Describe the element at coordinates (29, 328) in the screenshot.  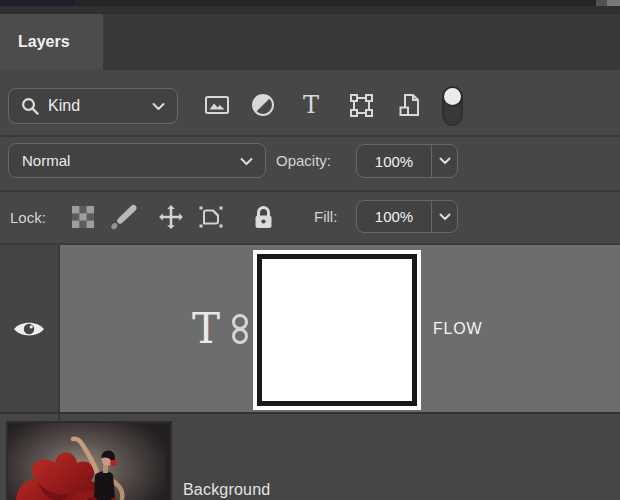
I see `visibility-toggle-flow` at that location.